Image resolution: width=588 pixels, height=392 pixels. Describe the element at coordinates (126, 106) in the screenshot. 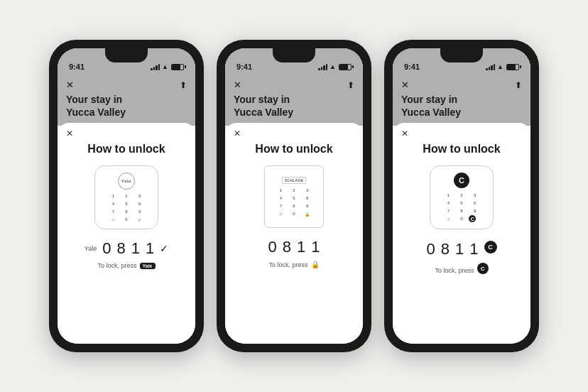

I see `header-title-1: Your stay inYucca Valley` at that location.